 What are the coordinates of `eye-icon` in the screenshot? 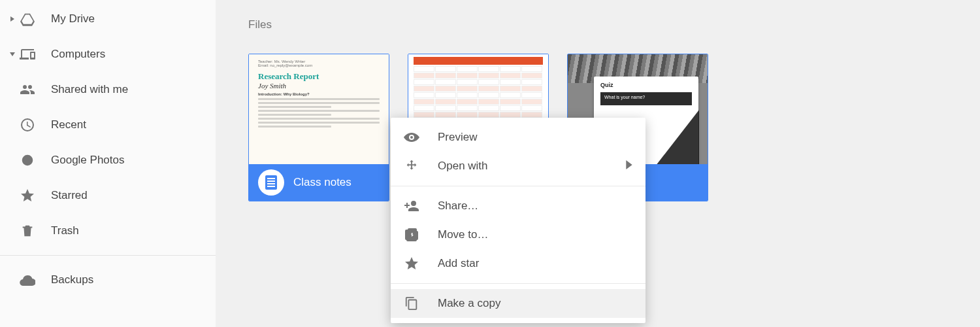 It's located at (412, 137).